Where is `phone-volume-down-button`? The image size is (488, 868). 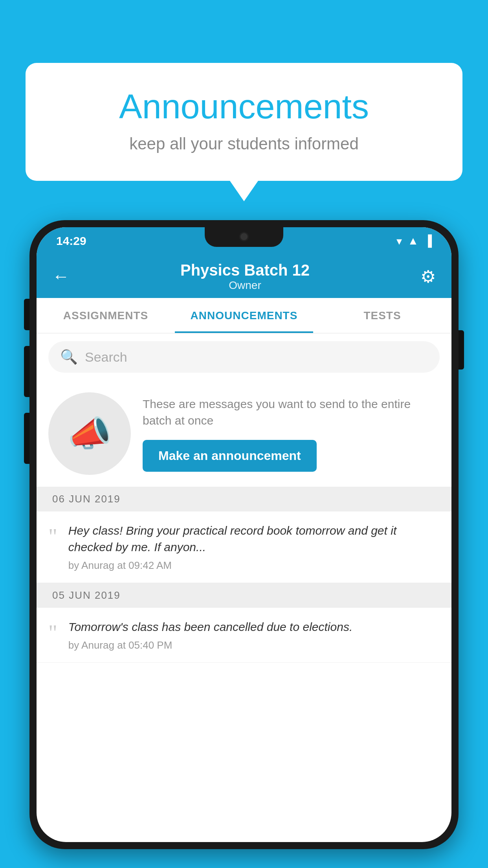 phone-volume-down-button is located at coordinates (27, 371).